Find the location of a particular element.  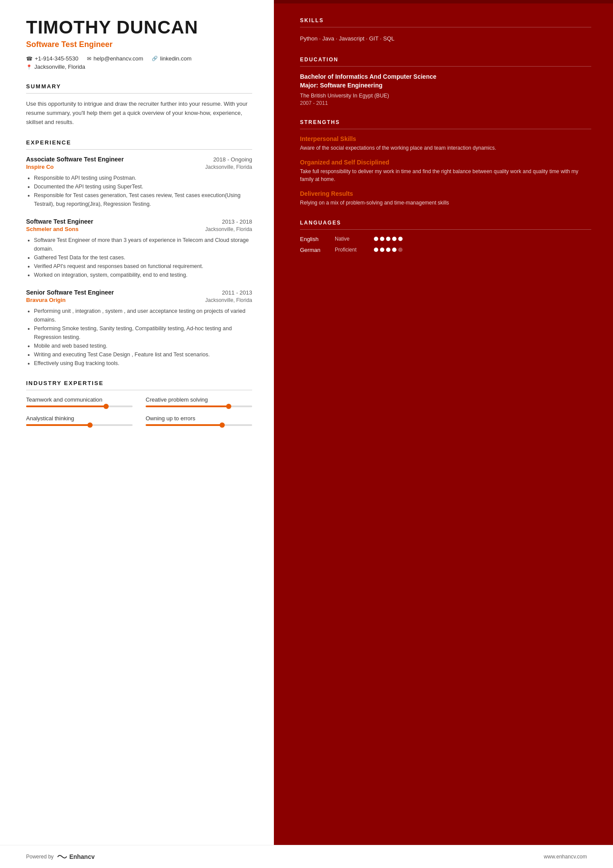

location-icon is located at coordinates (29, 67).